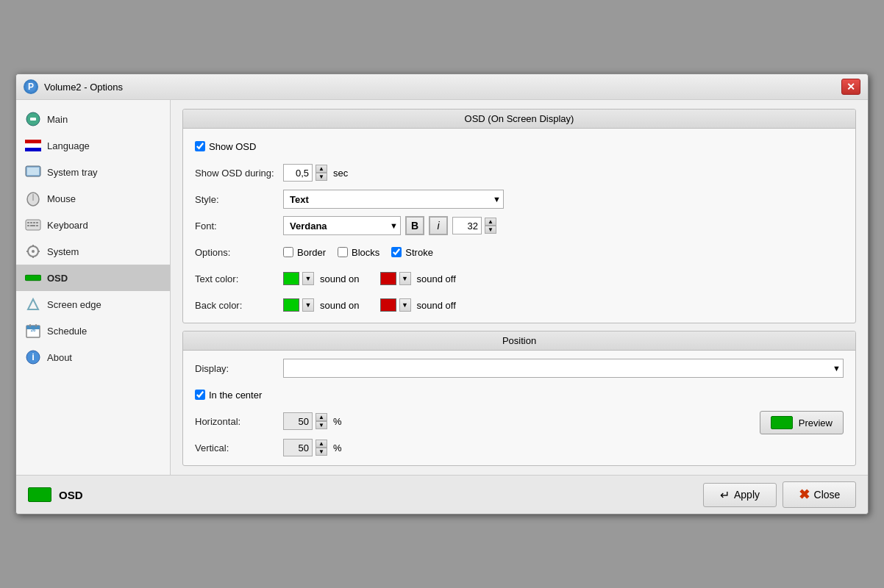 The image size is (884, 588). I want to click on preview-button-wrap: Preview, so click(802, 424).